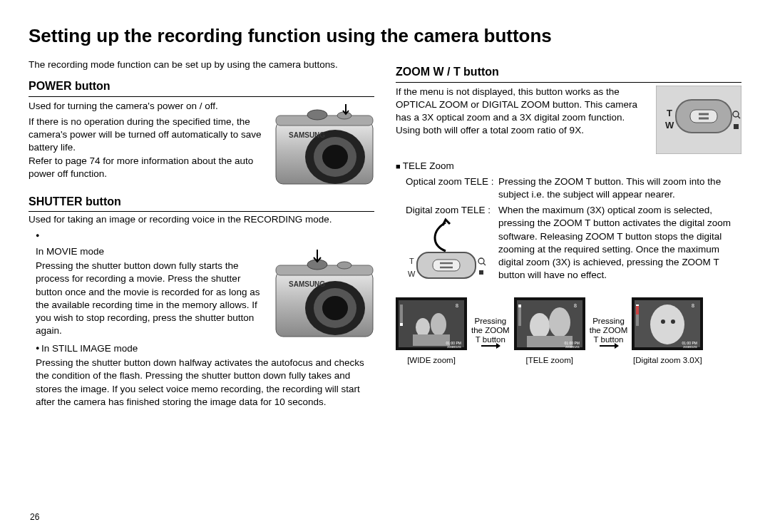 Image resolution: width=770 pixels, height=532 pixels. Describe the element at coordinates (667, 324) in the screenshot. I see `lcd-digital-zoom-illustration: 8 01:00 PM 2008/01/01` at that location.